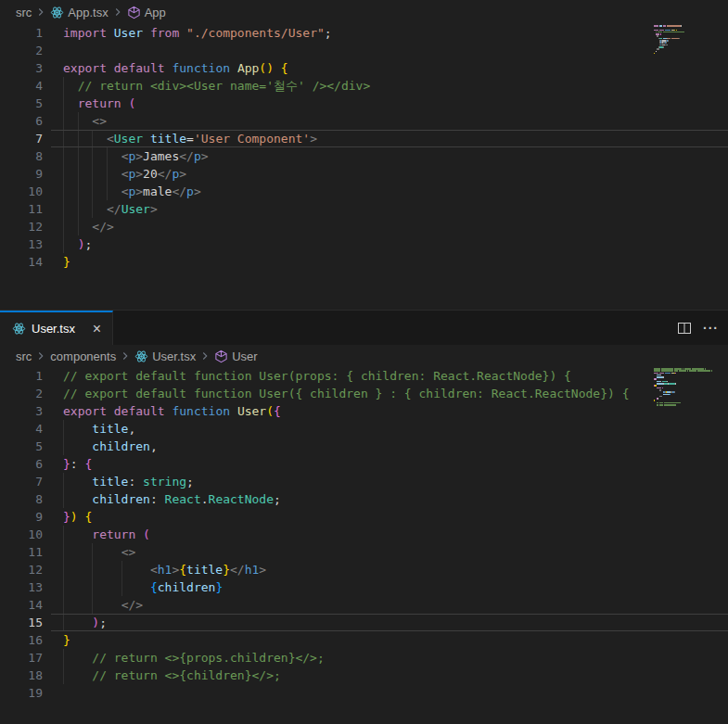 The width and height of the screenshot is (728, 724). I want to click on code-line: 3export default function App() {, so click(364, 69).